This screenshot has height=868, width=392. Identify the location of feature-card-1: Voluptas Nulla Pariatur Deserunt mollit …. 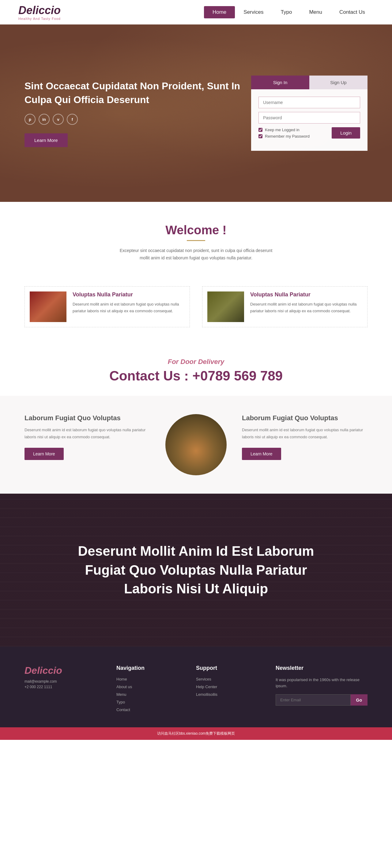
(107, 307).